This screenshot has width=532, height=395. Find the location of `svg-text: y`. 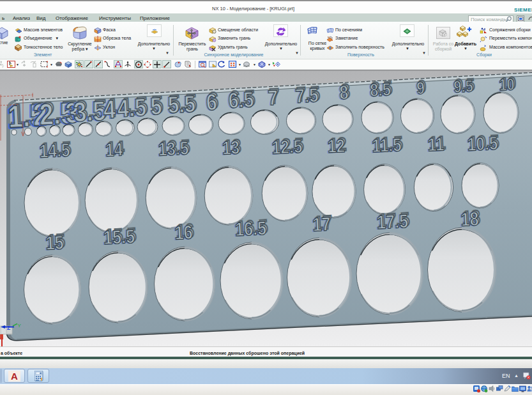

svg-text: y is located at coordinates (3, 66).